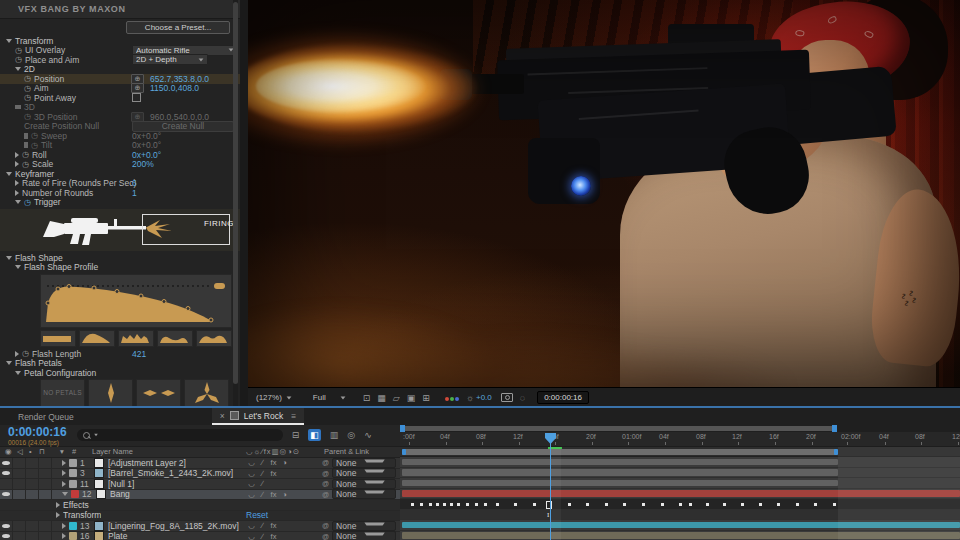 The image size is (960, 540). I want to click on layer-child-row-transform: TransformReset, so click(200, 516).